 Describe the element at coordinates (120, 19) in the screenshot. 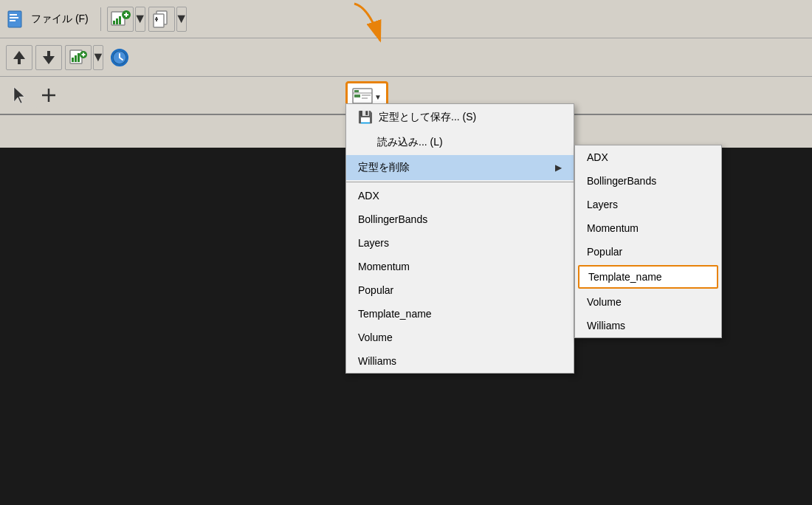

I see `add-chart-button` at that location.